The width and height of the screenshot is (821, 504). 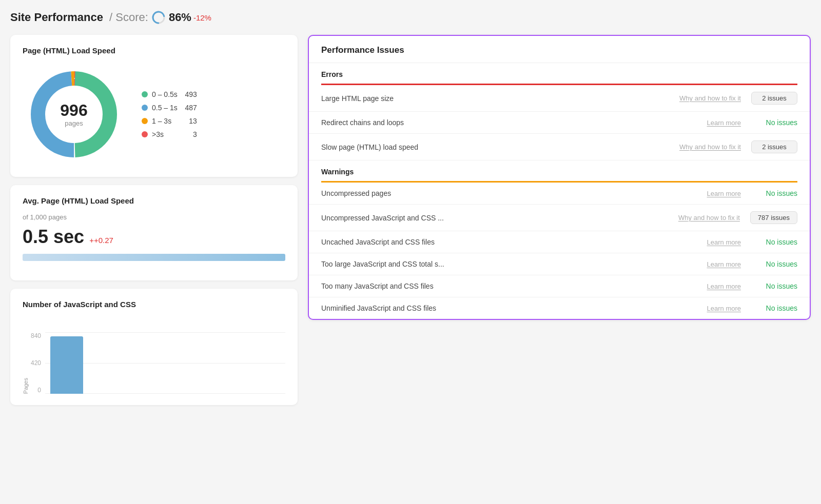 What do you see at coordinates (514, 193) in the screenshot?
I see `perf-row-name-uncompressed-pages: Uncompressed pages` at bounding box center [514, 193].